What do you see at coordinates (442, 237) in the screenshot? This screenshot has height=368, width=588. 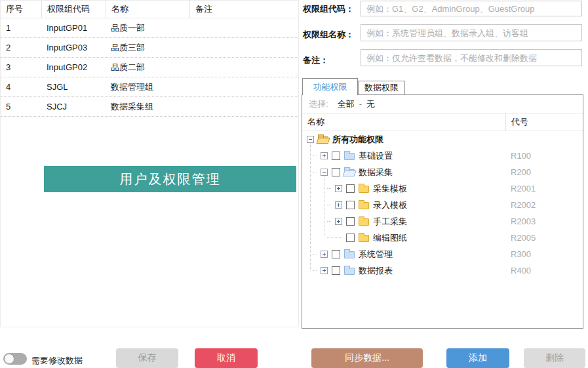 I see `tree-node: 编辑图纸R2005` at bounding box center [442, 237].